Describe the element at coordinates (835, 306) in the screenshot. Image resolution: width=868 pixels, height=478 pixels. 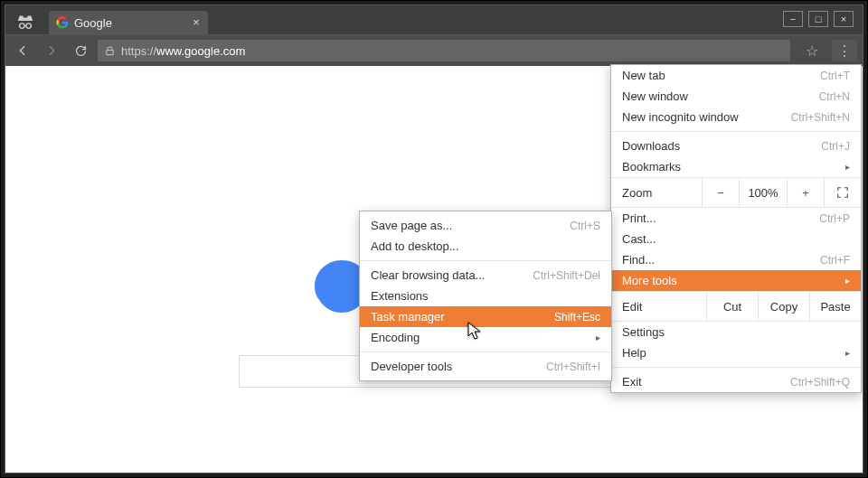
I see `edit-paste-button: Paste` at that location.